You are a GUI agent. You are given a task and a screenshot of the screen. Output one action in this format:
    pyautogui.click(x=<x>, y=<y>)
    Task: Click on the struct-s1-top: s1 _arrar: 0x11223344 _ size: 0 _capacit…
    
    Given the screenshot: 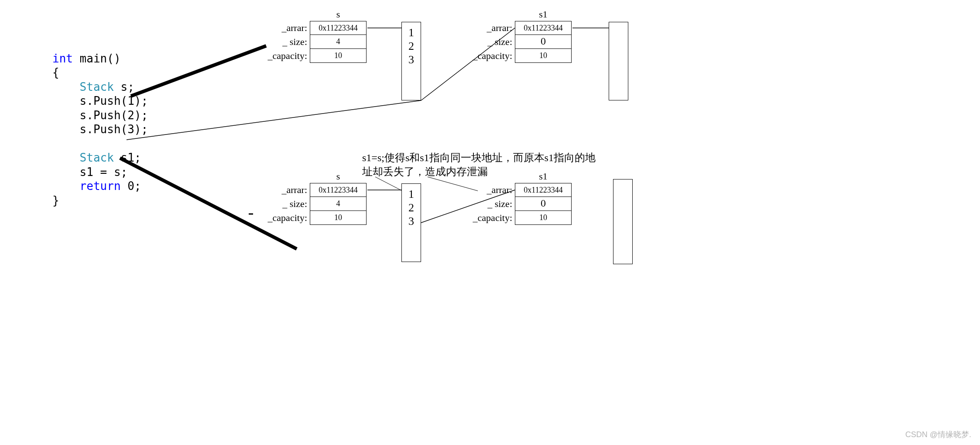 What is the action you would take?
    pyautogui.click(x=517, y=36)
    